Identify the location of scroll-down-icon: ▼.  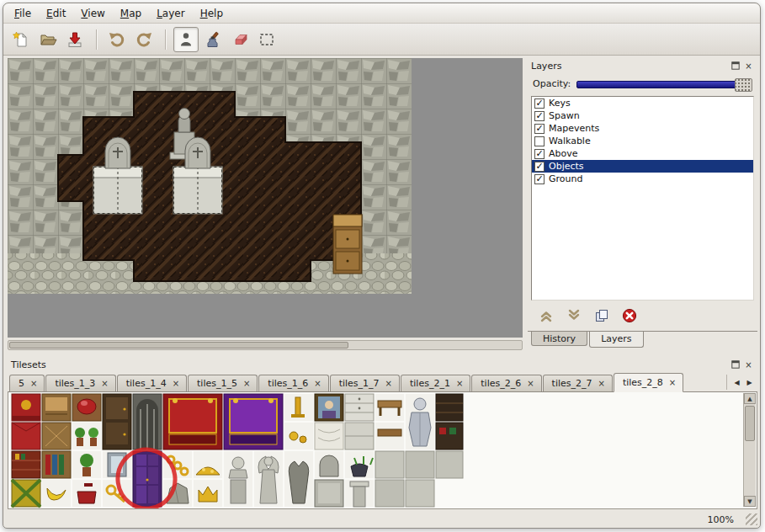
(750, 502).